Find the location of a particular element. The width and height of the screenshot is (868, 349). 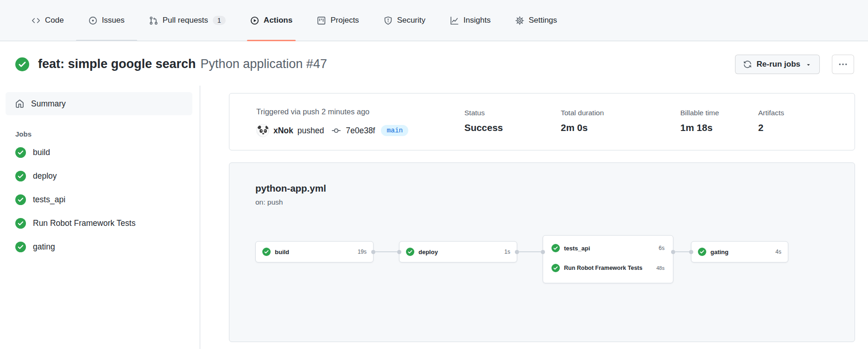

tab-security: Security is located at coordinates (405, 20).